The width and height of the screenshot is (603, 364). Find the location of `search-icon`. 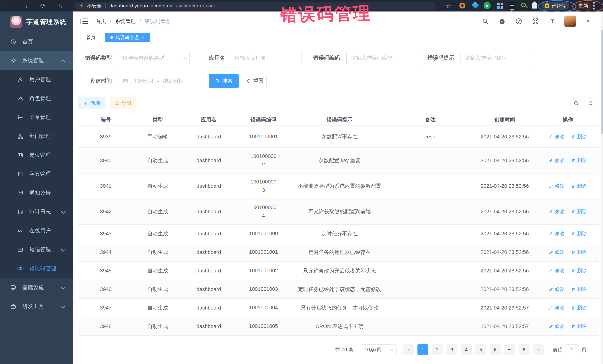

search-icon is located at coordinates (486, 22).